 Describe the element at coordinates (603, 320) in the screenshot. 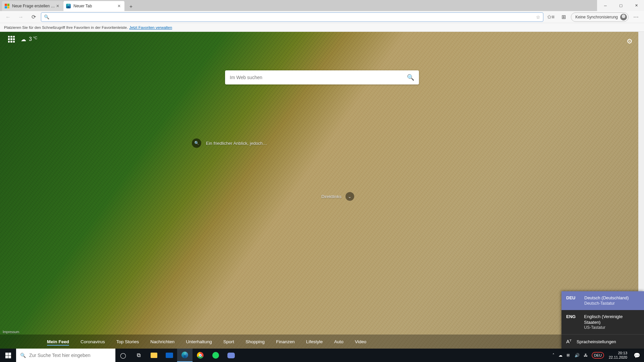

I see `language-flyout: DEU Deutsch (Deutschland) Deutsch-Tastat…` at that location.